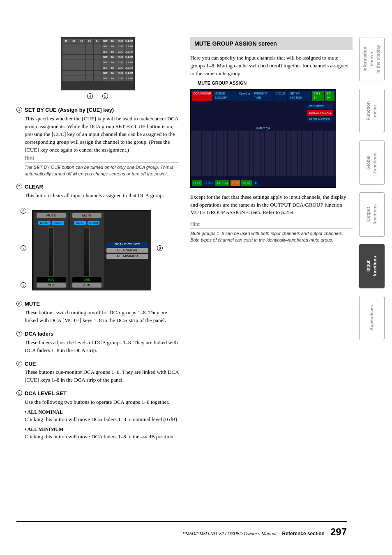 This screenshot has width=392, height=555. What do you see at coordinates (102, 376) in the screenshot?
I see `item-8-body: These buttons cue-monitor DCA groups 1–8…` at bounding box center [102, 376].